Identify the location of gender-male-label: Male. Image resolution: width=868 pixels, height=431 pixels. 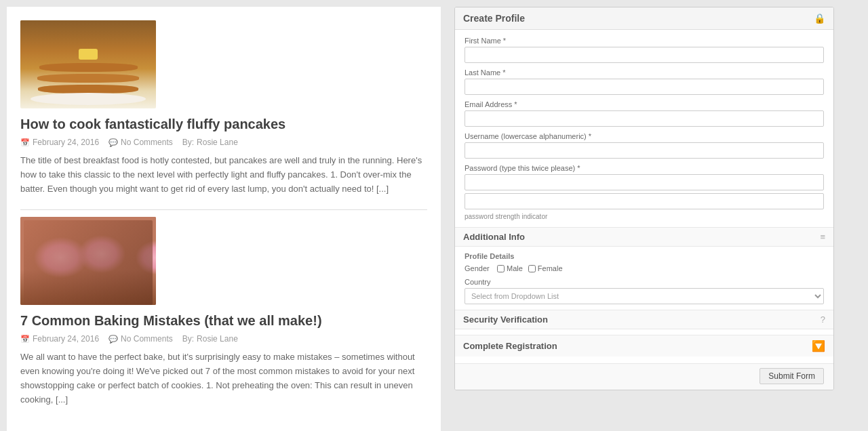
(515, 268).